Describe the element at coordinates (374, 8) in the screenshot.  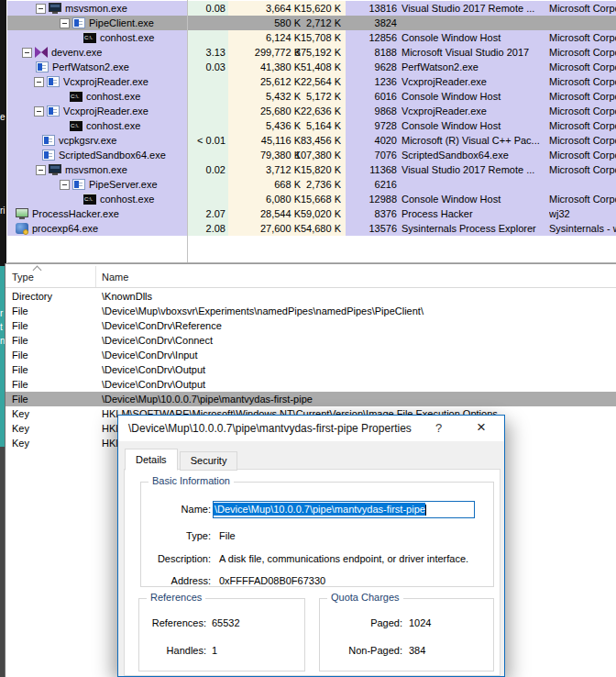
I see `pid-cell: 13816` at that location.